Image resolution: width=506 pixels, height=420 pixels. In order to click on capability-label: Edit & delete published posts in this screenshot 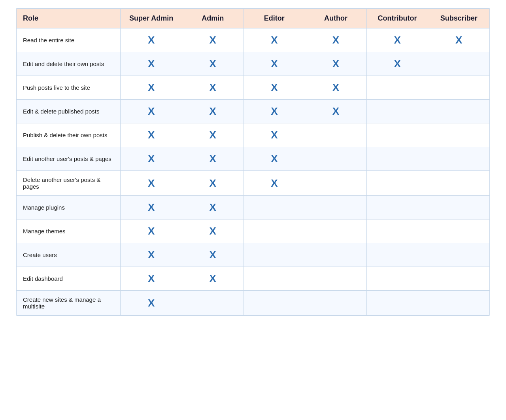, I will do `click(69, 112)`.